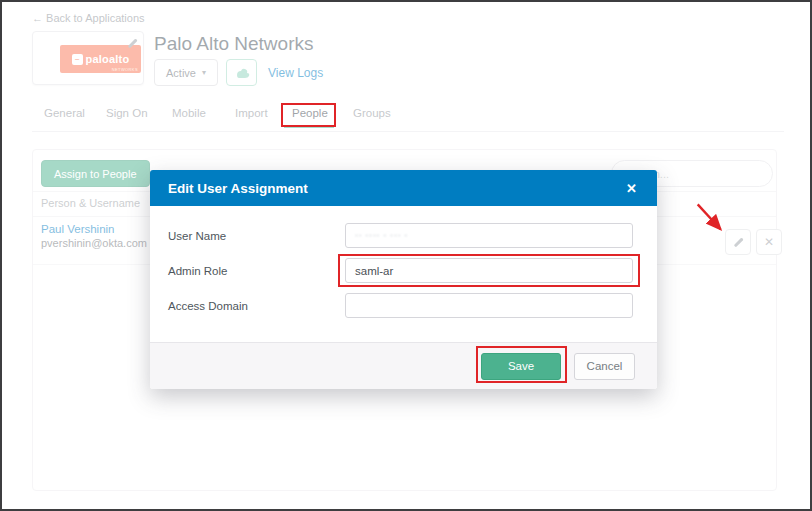  What do you see at coordinates (404, 366) in the screenshot?
I see `modal-footer: Save Cancel` at bounding box center [404, 366].